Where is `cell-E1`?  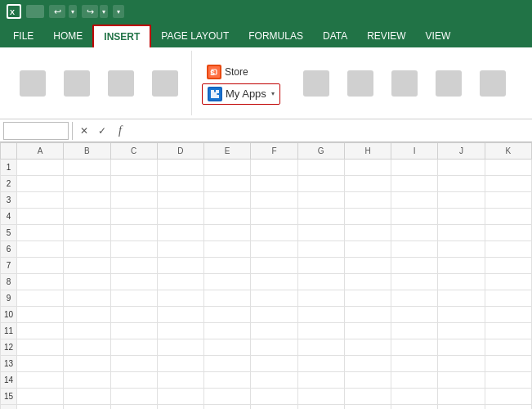
cell-E1 is located at coordinates (227, 168).